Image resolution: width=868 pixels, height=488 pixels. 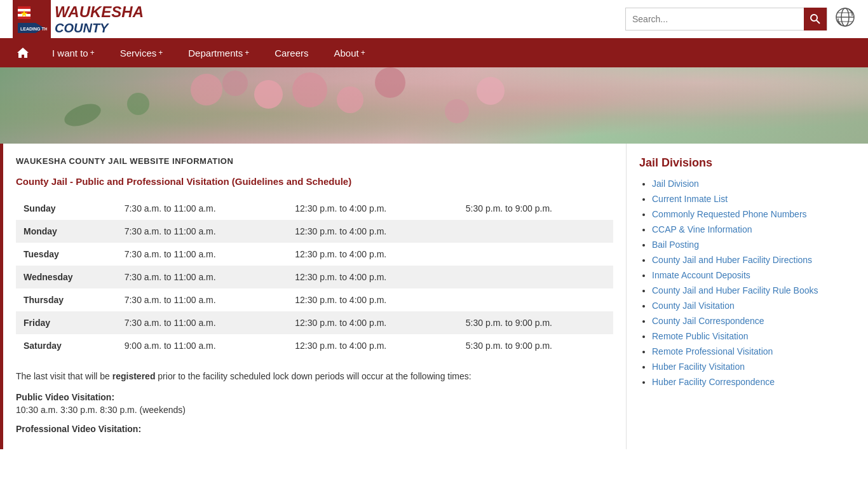 What do you see at coordinates (315, 208) in the screenshot?
I see `table-row: Sunday7:30 a.m. to 11:00 a.m.12:30 p.m. …` at bounding box center [315, 208].